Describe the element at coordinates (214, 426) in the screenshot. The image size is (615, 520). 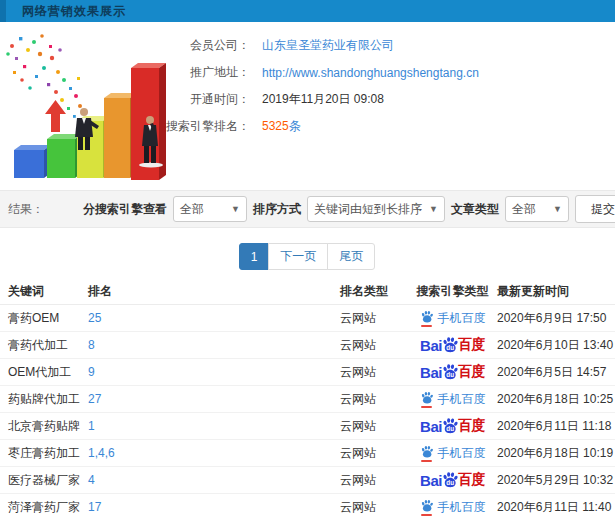
I see `rank-cell: 1` at that location.